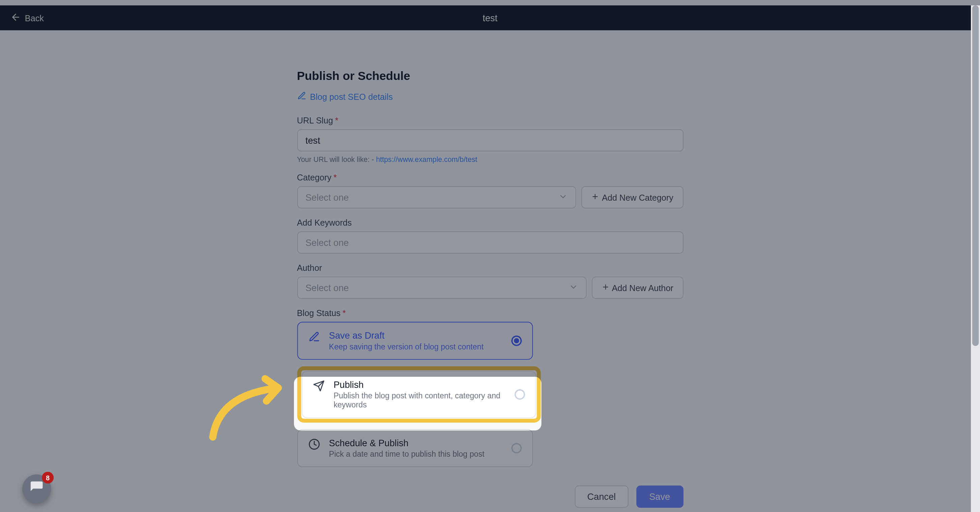 This screenshot has width=980, height=512. Describe the element at coordinates (490, 242) in the screenshot. I see `keywords-select: Select one` at that location.